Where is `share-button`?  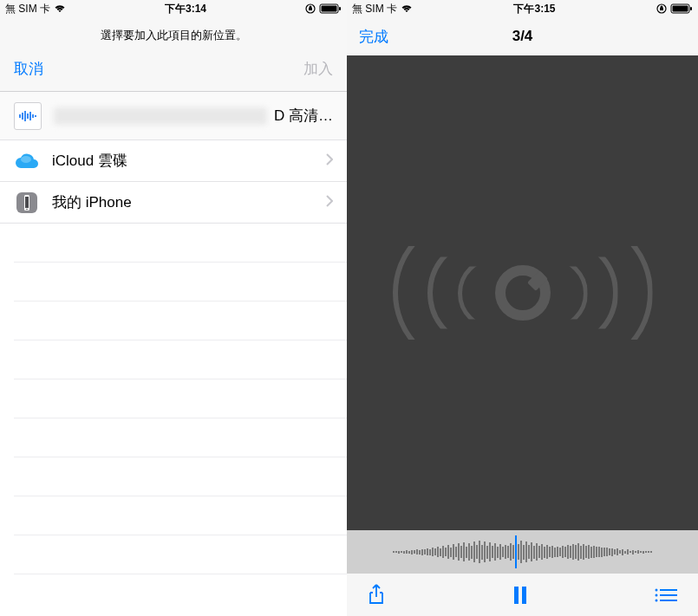
share-button is located at coordinates (376, 595).